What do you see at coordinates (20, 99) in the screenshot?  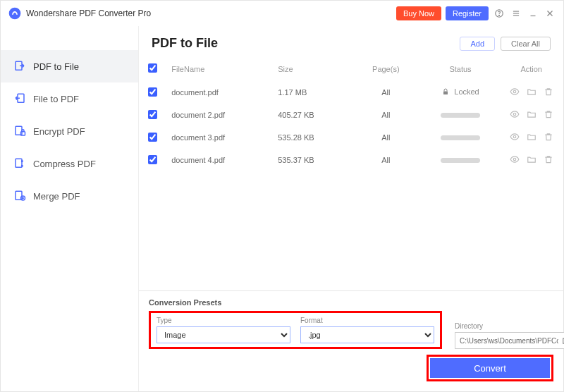 I see `file-to-pdf-icon` at bounding box center [20, 99].